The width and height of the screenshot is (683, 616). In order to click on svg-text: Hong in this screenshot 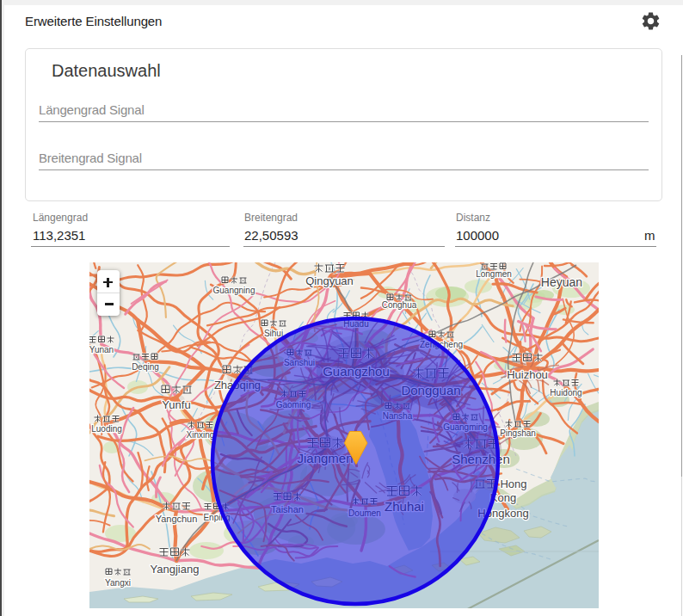, I will do `click(513, 484)`.